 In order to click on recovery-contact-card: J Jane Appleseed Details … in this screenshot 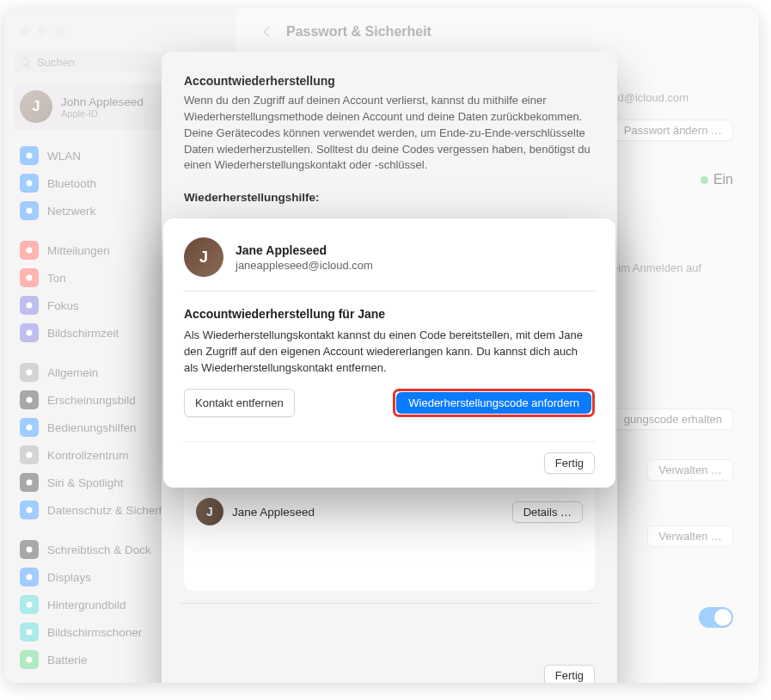, I will do `click(389, 537)`.